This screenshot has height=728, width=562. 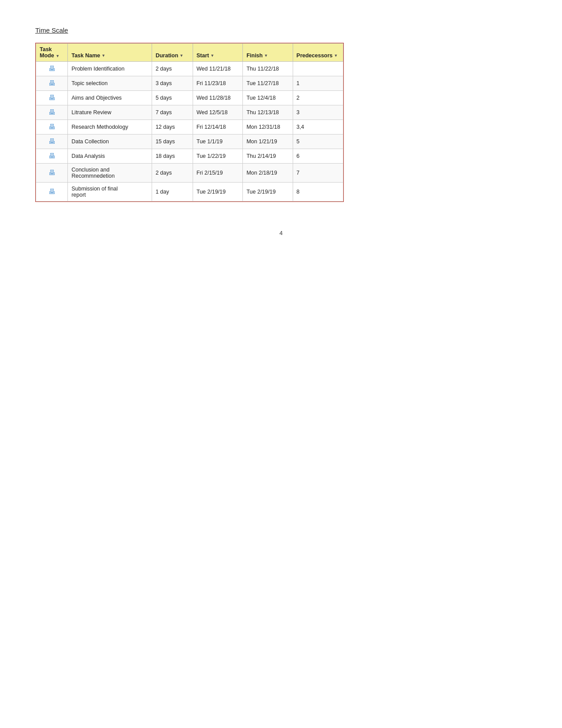 What do you see at coordinates (172, 113) in the screenshot?
I see `duration-cell: 7 days` at bounding box center [172, 113].